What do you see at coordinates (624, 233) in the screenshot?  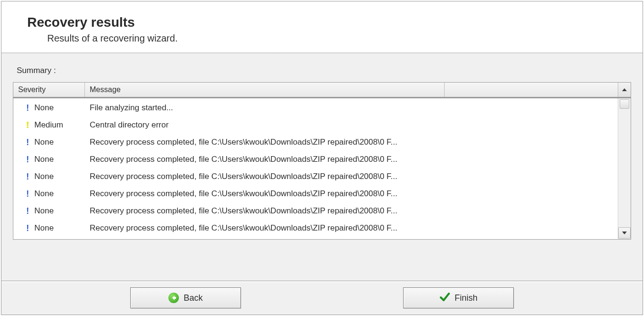 I see `chevron-down-icon` at bounding box center [624, 233].